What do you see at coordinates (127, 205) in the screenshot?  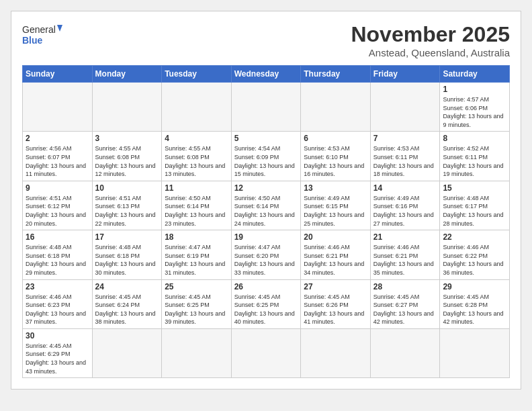 I see `calendar-cell: 10Sunrise: 4:51 AM Sunset: 6:13 PM Dayli…` at bounding box center [127, 205].